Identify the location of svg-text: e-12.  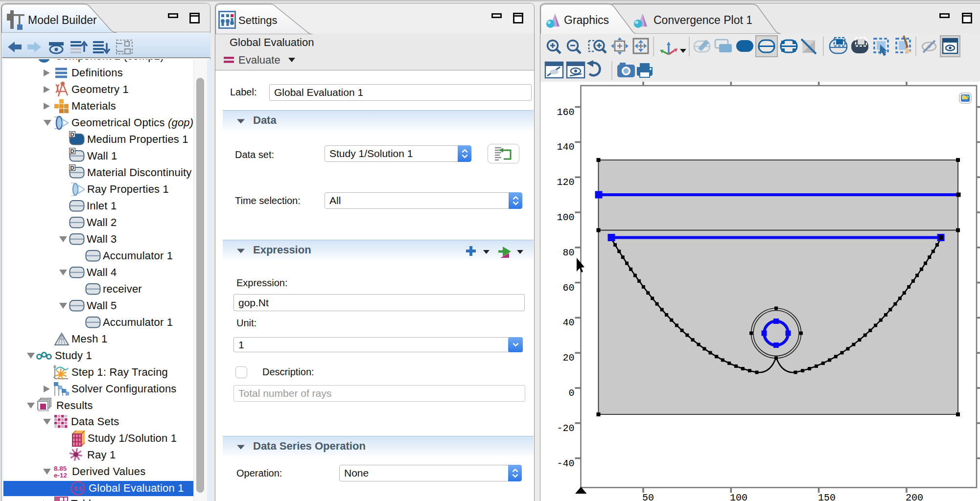
(61, 476).